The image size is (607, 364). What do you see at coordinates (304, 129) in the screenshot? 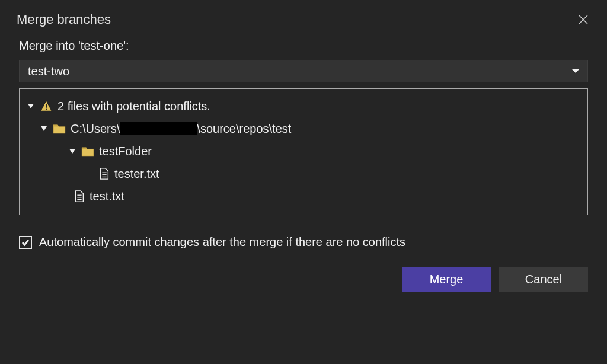
I see `tree-repo-path: C:\Users\\source\repos\test` at bounding box center [304, 129].